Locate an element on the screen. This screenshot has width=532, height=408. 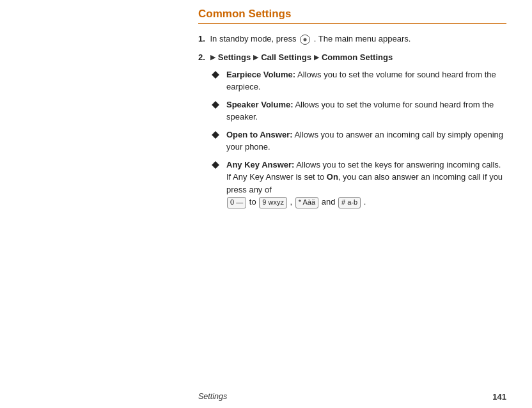
any-key-text: Any Key Answer: Allows you to set the ke… is located at coordinates (366, 184).